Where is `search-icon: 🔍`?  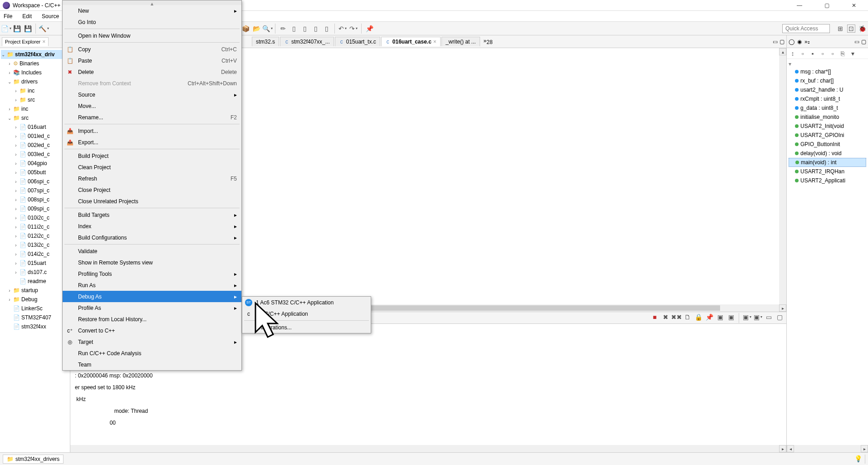
search-icon: 🔍 is located at coordinates (267, 29).